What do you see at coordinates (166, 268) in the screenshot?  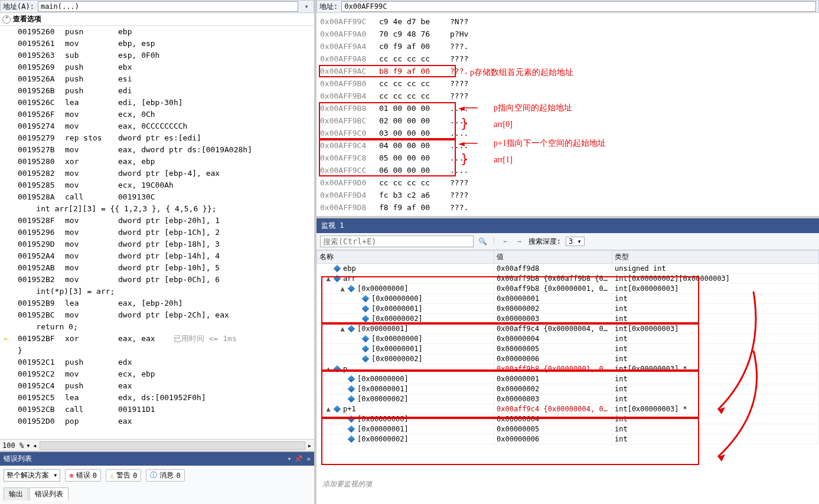 I see `disasm-row: 001952ABmovdword ptr [ebp-10h], 5` at bounding box center [166, 268].